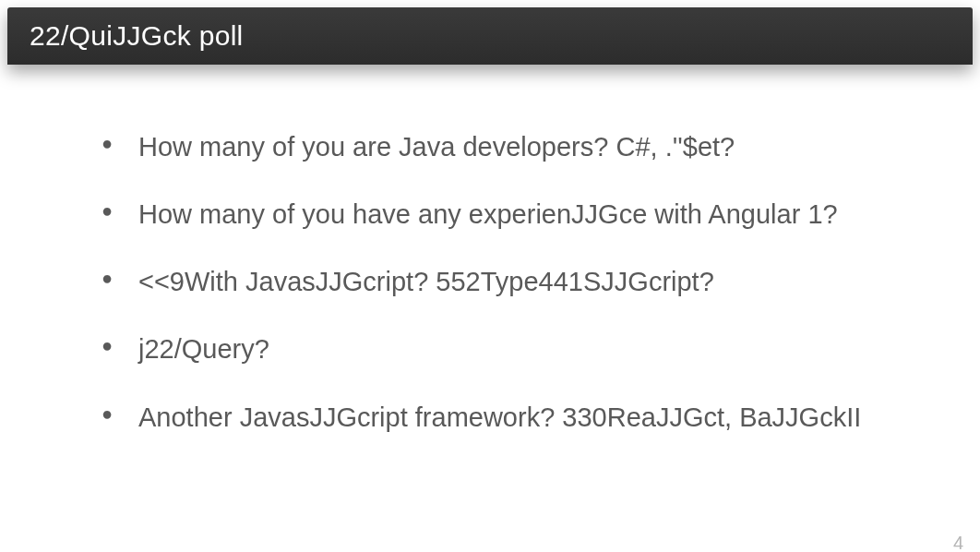  What do you see at coordinates (513, 349) in the screenshot?
I see `list-item: j22/Query?` at bounding box center [513, 349].